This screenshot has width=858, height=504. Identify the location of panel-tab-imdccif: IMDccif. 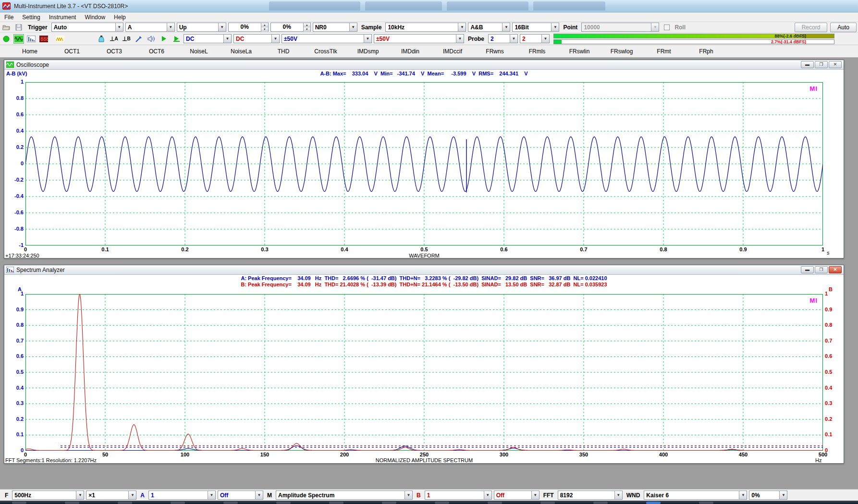
(453, 51).